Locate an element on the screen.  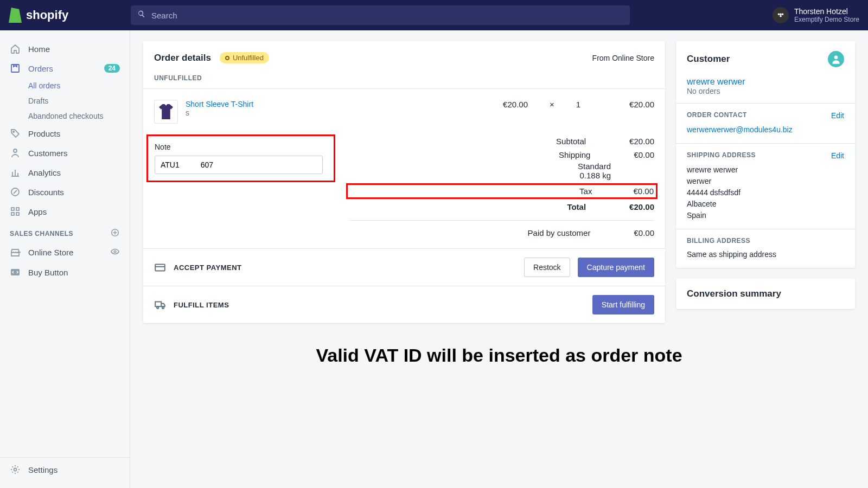
search-icon is located at coordinates (142, 15).